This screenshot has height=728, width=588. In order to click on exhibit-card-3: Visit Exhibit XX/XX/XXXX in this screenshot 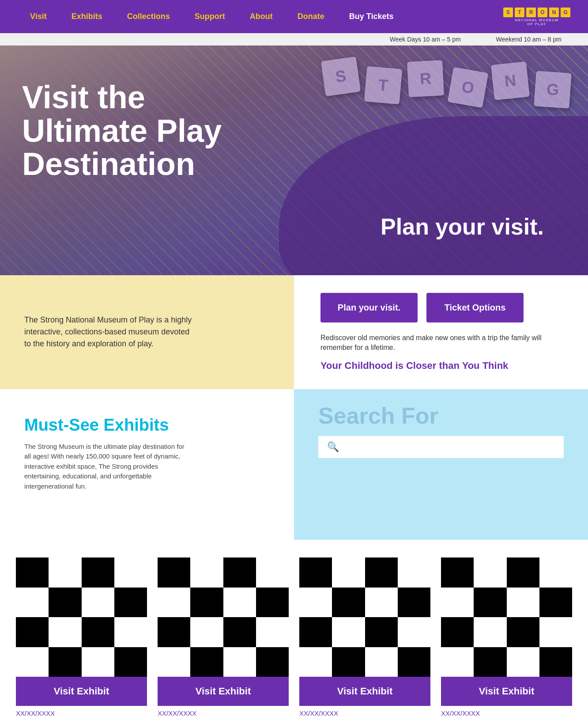, I will do `click(365, 638)`.